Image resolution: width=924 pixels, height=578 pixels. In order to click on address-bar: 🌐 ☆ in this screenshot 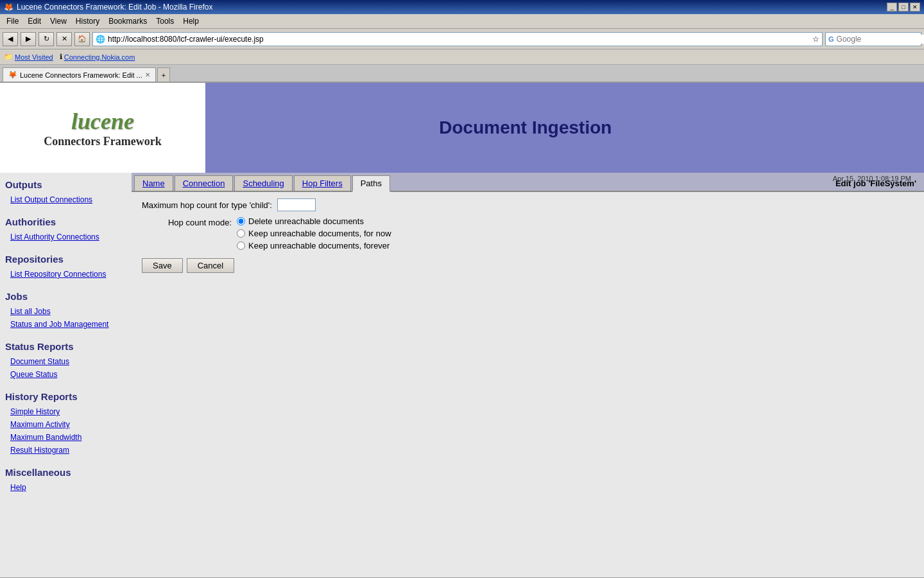, I will do `click(458, 39)`.